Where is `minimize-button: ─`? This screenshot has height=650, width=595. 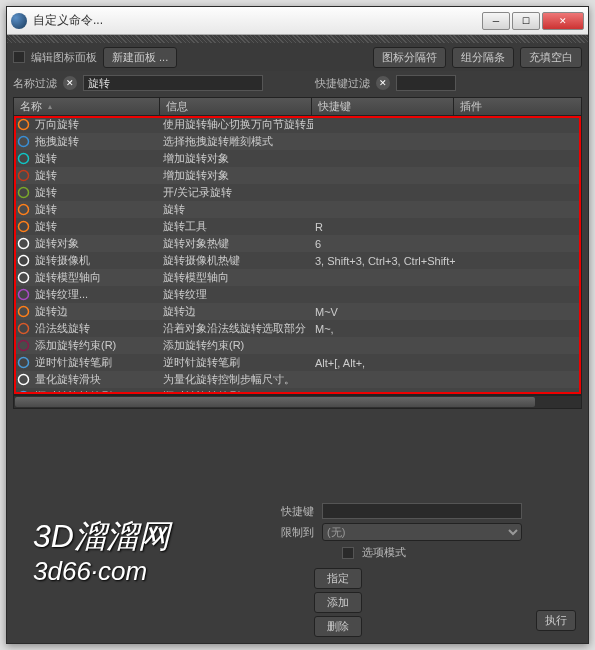 minimize-button: ─ is located at coordinates (496, 21).